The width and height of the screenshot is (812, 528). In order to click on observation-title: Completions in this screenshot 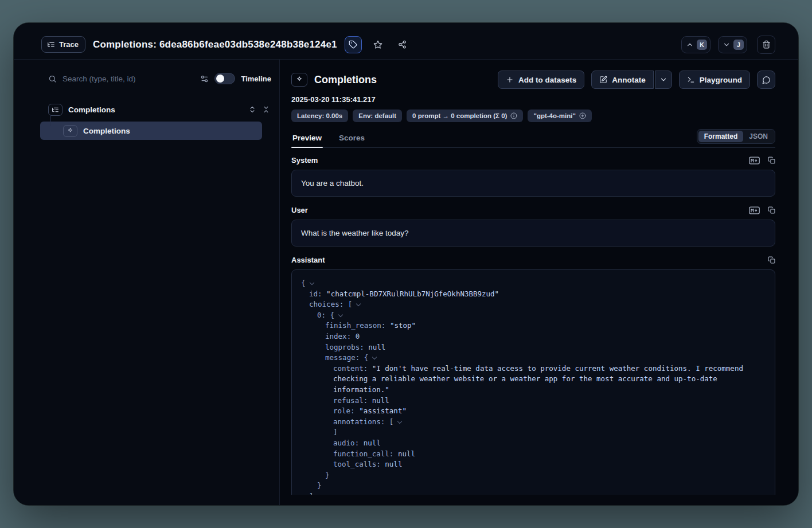, I will do `click(345, 80)`.